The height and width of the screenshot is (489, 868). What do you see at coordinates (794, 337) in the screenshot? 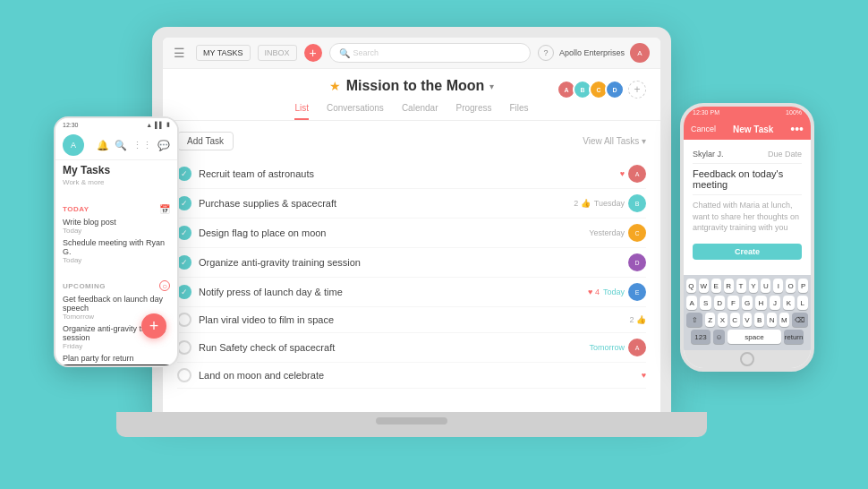
I see `key-return: return` at bounding box center [794, 337].